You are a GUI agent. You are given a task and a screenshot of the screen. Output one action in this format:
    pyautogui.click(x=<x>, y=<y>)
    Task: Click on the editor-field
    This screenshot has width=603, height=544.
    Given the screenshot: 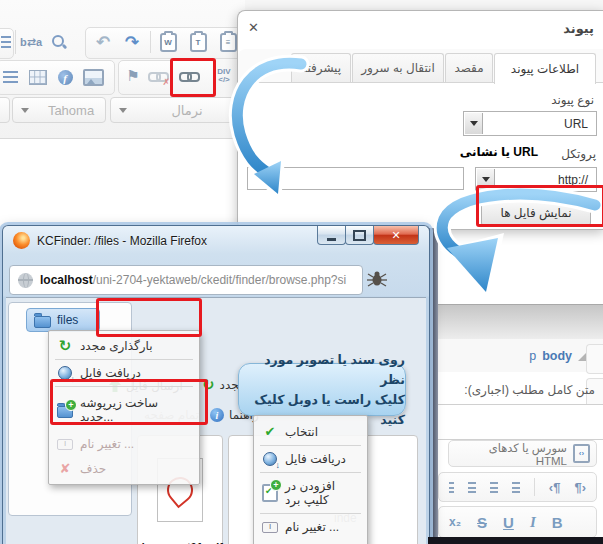 What is the action you would take?
    pyautogui.click(x=520, y=422)
    